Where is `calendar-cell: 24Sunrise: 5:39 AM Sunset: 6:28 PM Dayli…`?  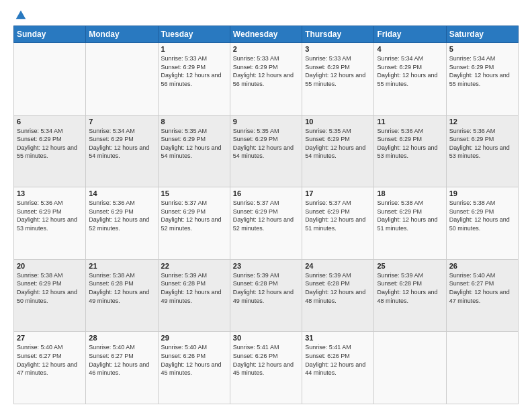 calendar-cell: 24Sunrise: 5:39 AM Sunset: 6:28 PM Dayli… is located at coordinates (339, 295).